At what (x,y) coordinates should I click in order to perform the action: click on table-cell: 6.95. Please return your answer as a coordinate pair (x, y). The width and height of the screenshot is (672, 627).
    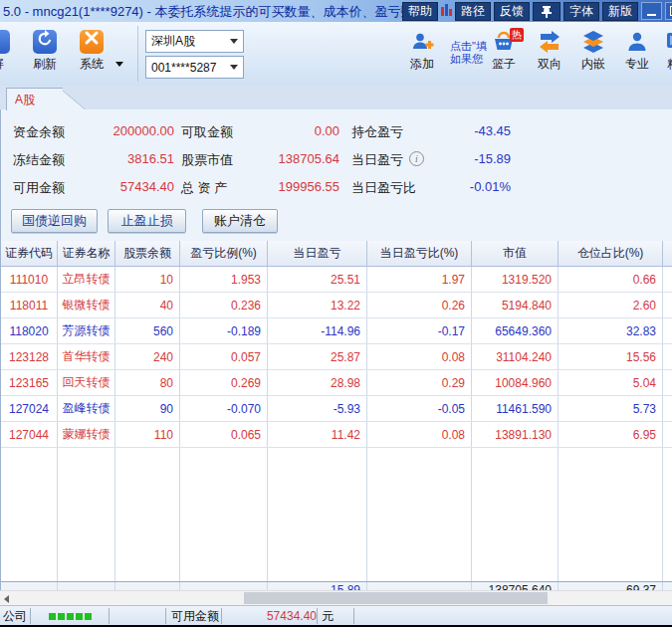
    Looking at the image, I should click on (611, 434).